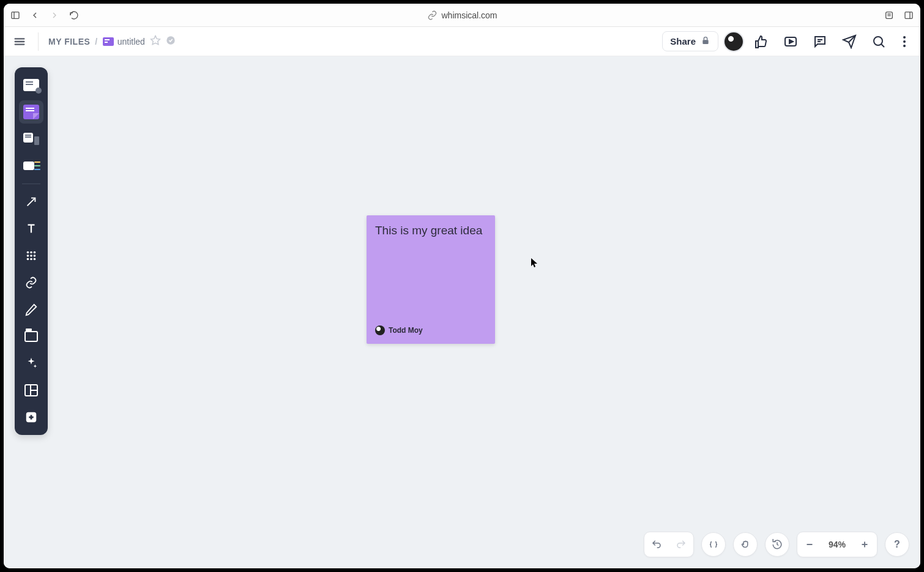  I want to click on section-tool, so click(31, 336).